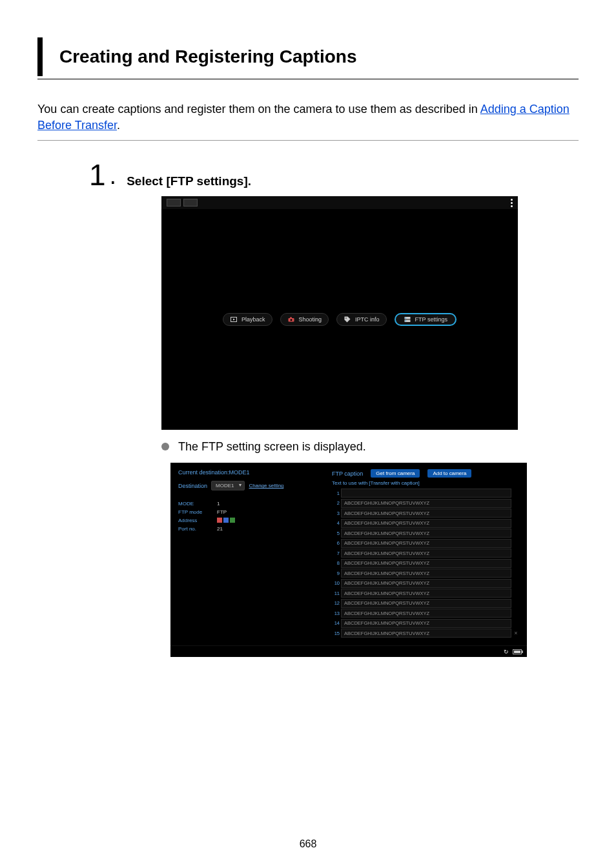  I want to click on address-key: Address, so click(194, 520).